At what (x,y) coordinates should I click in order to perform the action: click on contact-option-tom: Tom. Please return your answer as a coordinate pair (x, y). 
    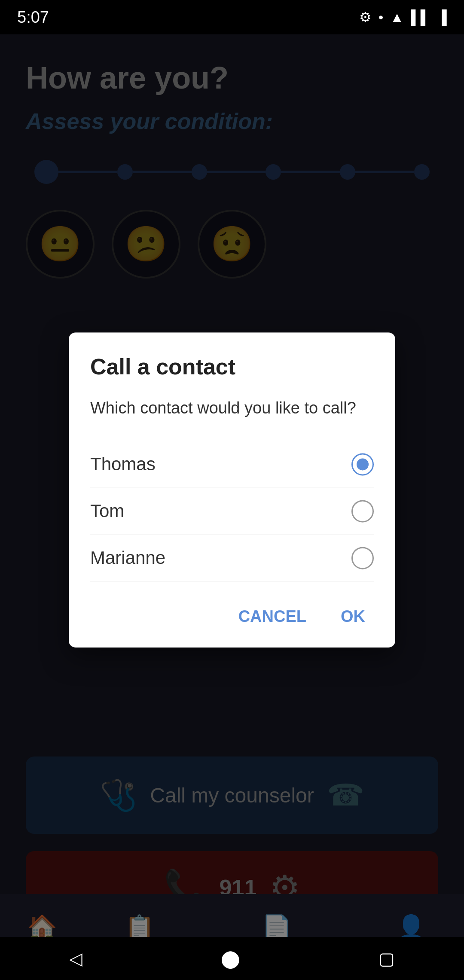
    Looking at the image, I should click on (232, 511).